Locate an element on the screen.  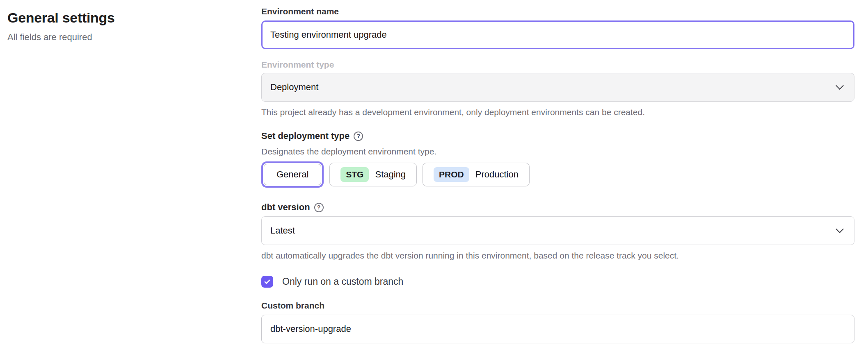
custom-branch-input is located at coordinates (558, 329).